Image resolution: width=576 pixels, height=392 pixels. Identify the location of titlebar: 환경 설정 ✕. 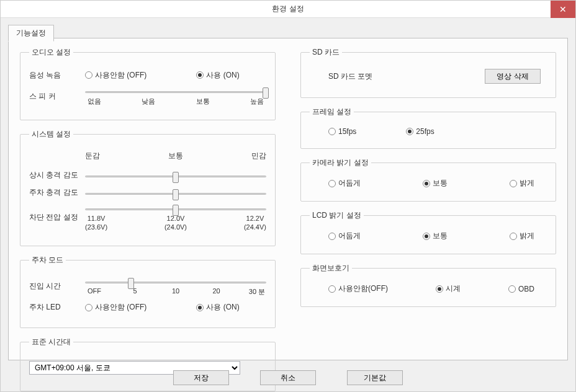
(288, 9).